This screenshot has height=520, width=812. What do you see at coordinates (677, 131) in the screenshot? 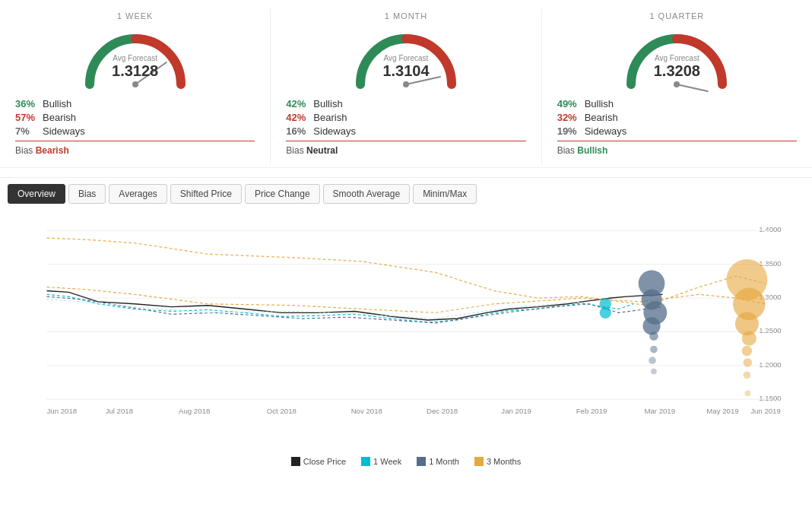
I see `sideways-row: 19% Sideways` at bounding box center [677, 131].